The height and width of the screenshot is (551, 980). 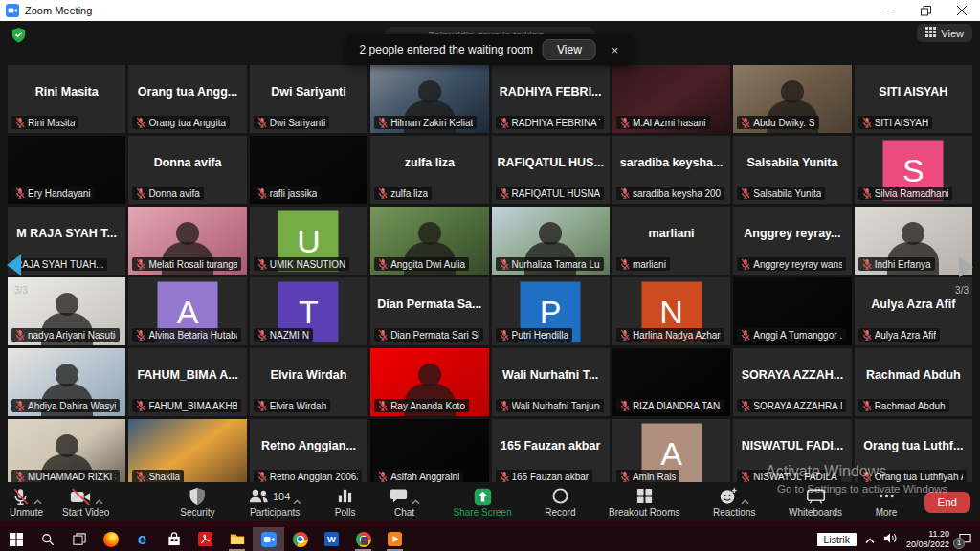 What do you see at coordinates (188, 241) in the screenshot?
I see `participant-tile: Melati Rosali turangan` at bounding box center [188, 241].